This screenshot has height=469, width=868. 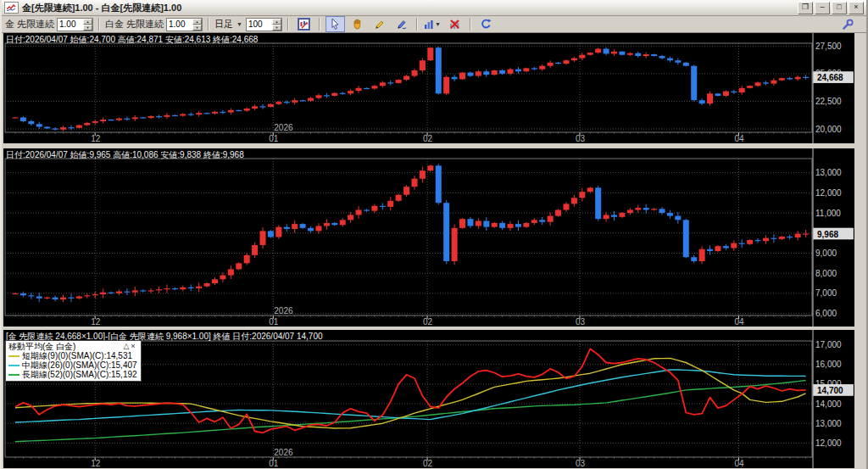 I want to click on short-sma-swatch, so click(x=14, y=356).